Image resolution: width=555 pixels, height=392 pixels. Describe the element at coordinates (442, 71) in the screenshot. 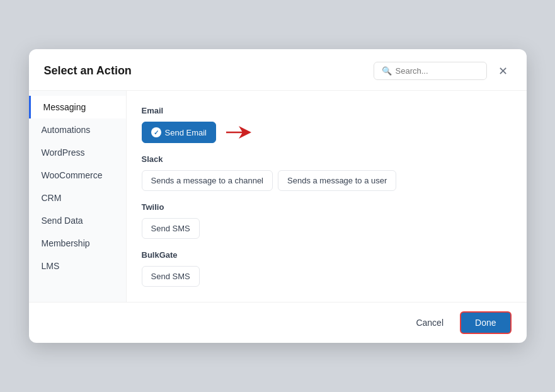

I see `header-right: 🔍 ✕` at that location.